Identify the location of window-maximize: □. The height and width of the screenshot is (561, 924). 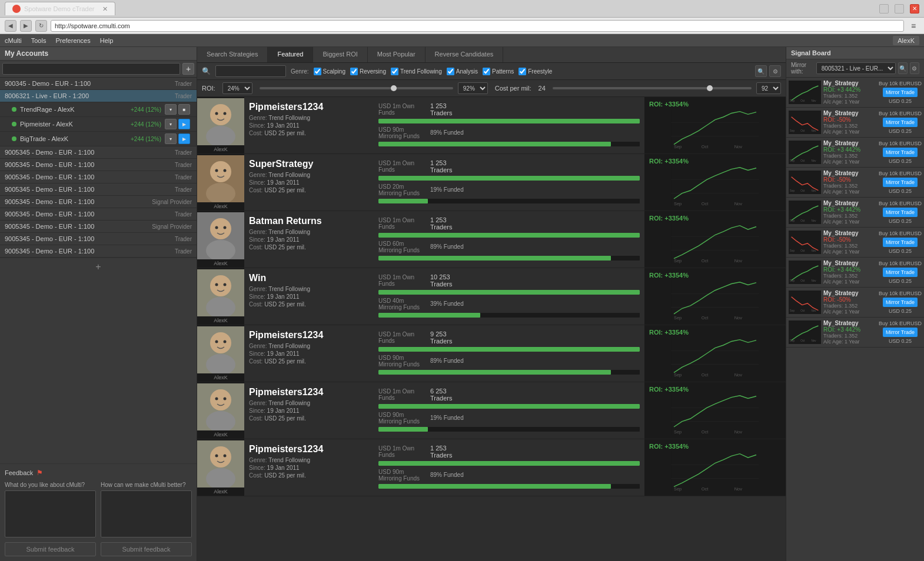
(899, 9).